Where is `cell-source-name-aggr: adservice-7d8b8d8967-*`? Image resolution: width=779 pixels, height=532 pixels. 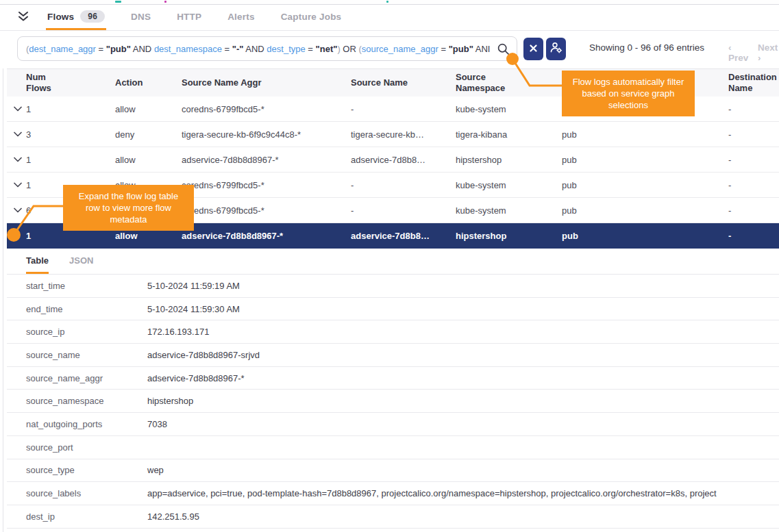
cell-source-name-aggr: adservice-7d8b8d8967-* is located at coordinates (266, 160).